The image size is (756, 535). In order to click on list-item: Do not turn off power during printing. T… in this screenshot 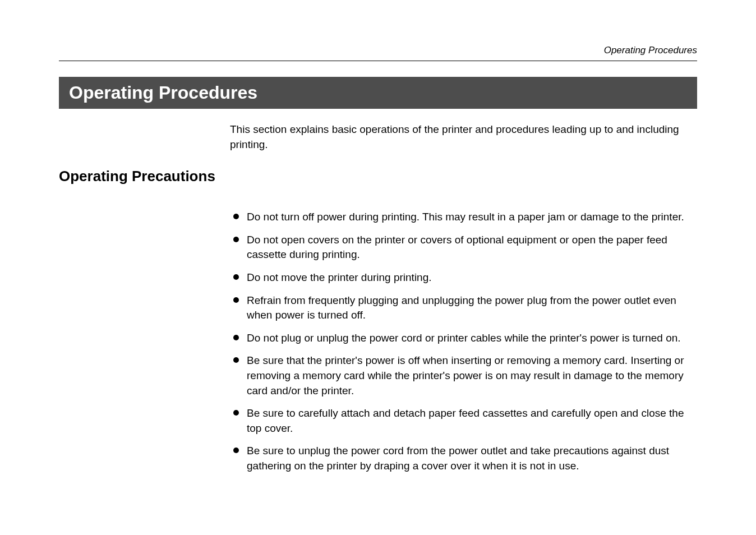, I will do `click(463, 218)`.